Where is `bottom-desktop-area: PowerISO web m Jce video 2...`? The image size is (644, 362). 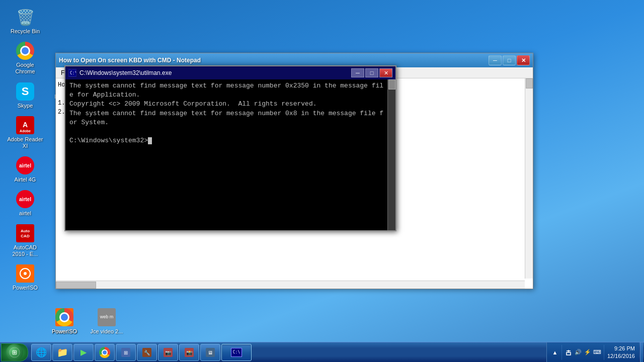 bottom-desktop-area: PowerISO web m Jce video 2... is located at coordinates (86, 321).